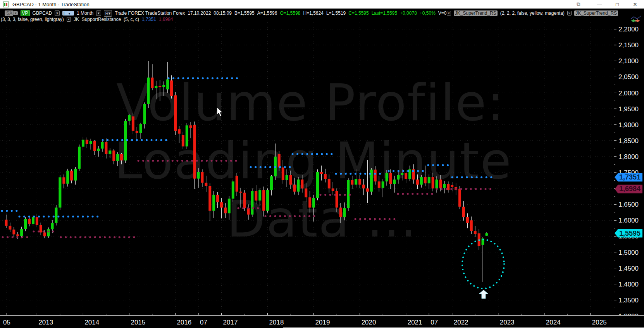 The width and height of the screenshot is (644, 328). What do you see at coordinates (630, 189) in the screenshot?
I see `price-tag-value: 1,6984` at bounding box center [630, 189].